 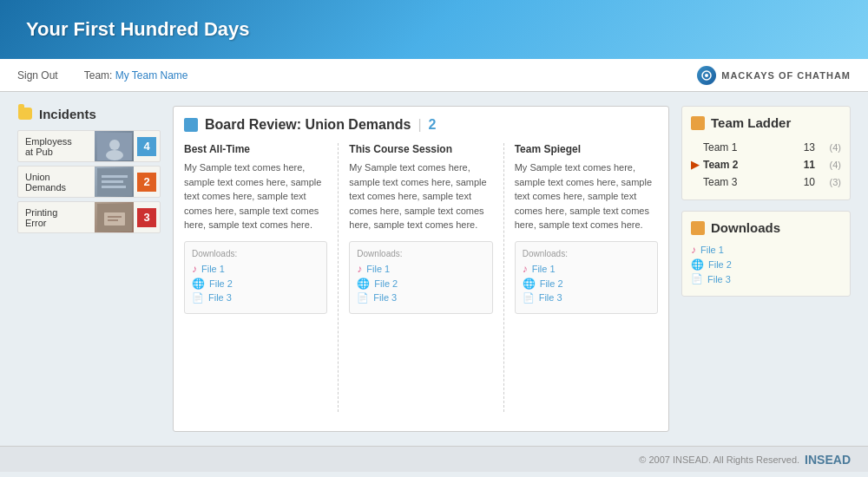 I want to click on downloads-title: Downloads, so click(x=766, y=227).